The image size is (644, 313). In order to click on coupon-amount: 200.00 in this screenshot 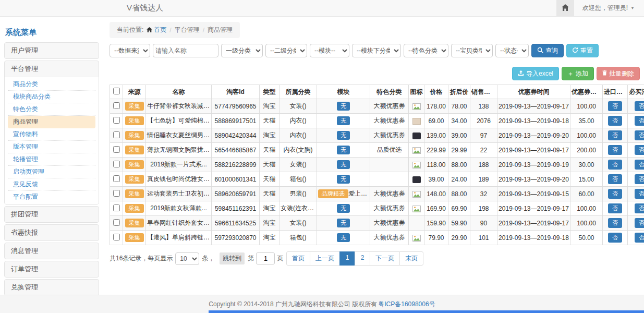, I will do `click(587, 150)`.